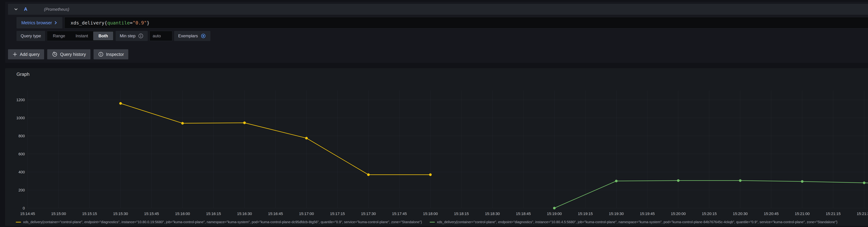  Describe the element at coordinates (709, 214) in the screenshot. I see `x-axis-tick-label: 15:20:15` at that location.